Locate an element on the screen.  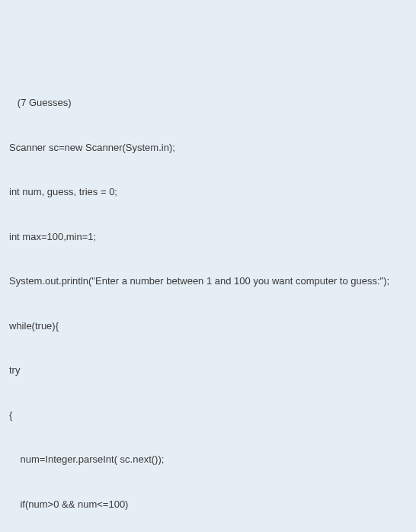
code-line: Scanner sc=new Scanner(System.in); is located at coordinates (208, 148).